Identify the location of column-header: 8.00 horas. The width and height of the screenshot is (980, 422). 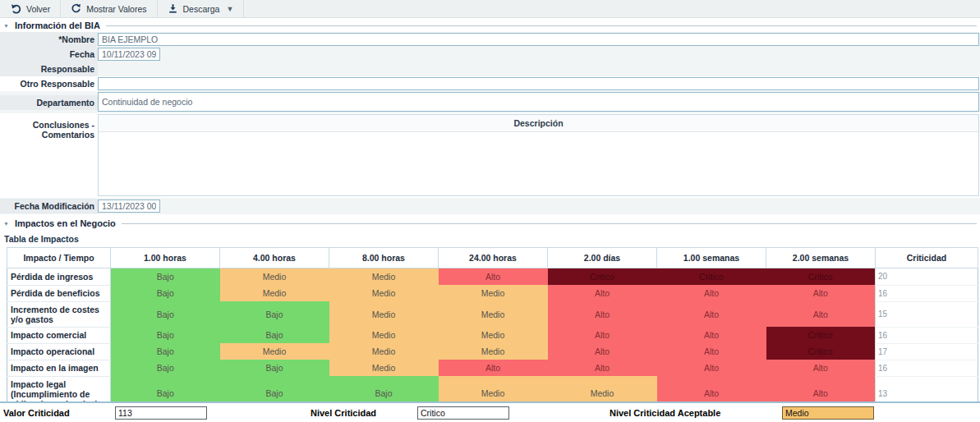
(384, 258).